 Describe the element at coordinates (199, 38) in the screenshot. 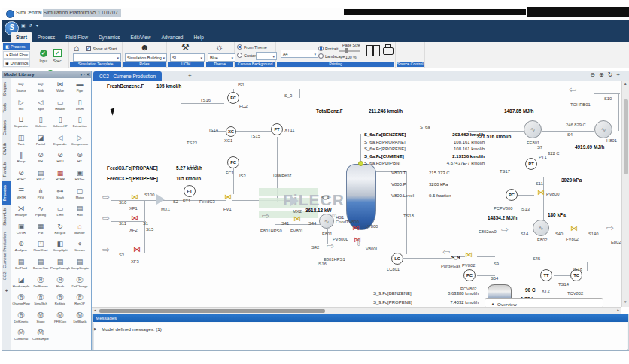

I see `tab-help: Help` at that location.